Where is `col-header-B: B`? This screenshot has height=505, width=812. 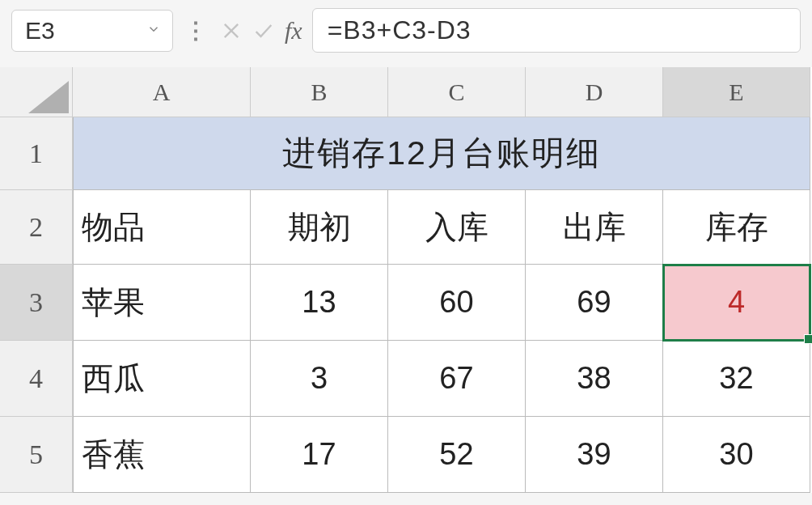
col-header-B: B is located at coordinates (319, 92).